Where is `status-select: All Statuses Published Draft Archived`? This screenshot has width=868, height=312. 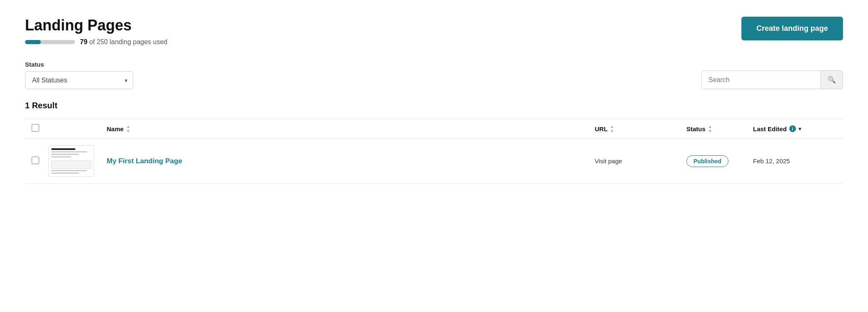
status-select: All Statuses Published Draft Archived is located at coordinates (79, 80).